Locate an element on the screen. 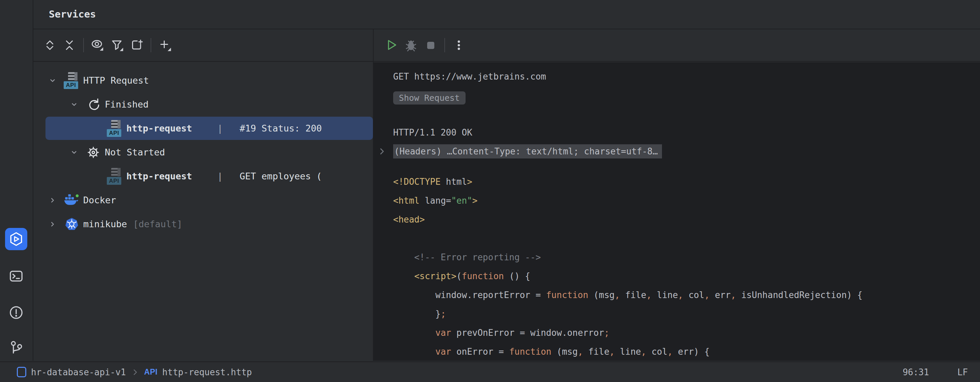 The image size is (980, 382). breadcrumb-file: http-request.http is located at coordinates (207, 372).